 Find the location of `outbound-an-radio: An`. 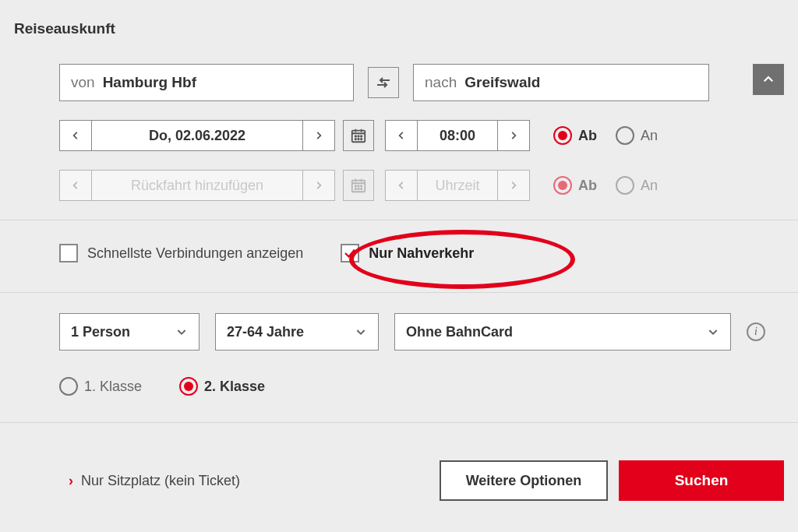

outbound-an-radio: An is located at coordinates (637, 136).